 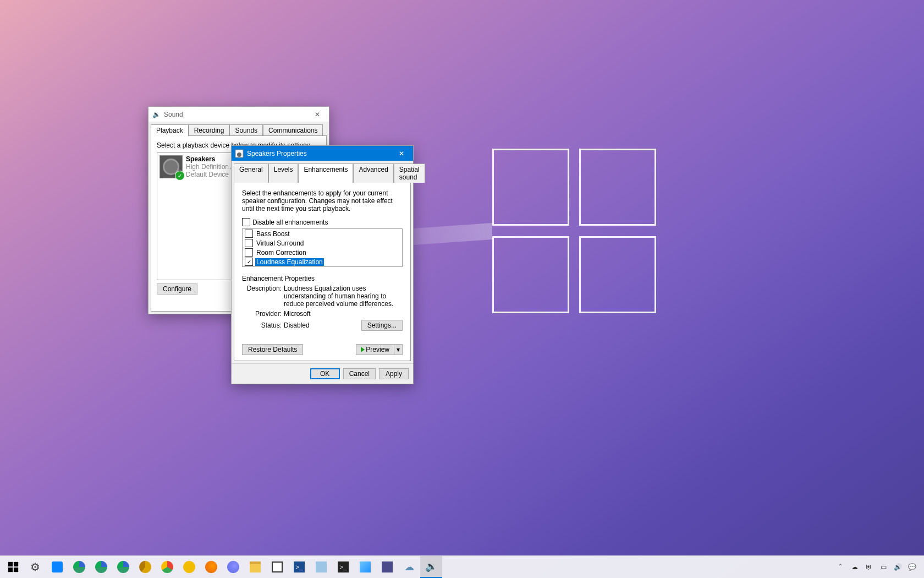 I want to click on system-tray: ˄ ☁ ⛨ ▭ 🔊 💬, so click(x=878, y=567).